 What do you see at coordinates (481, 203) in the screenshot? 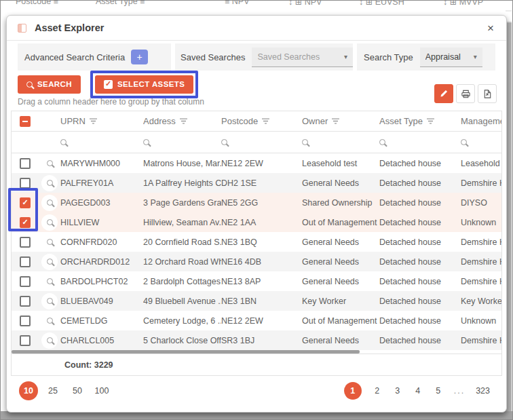
I see `cell-management: DIYSO` at bounding box center [481, 203].